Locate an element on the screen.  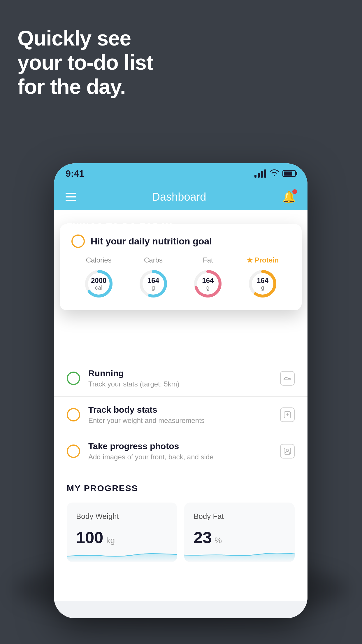
progress-section: MY PROGRESS Body Weight 100 kg is located at coordinates (181, 516).